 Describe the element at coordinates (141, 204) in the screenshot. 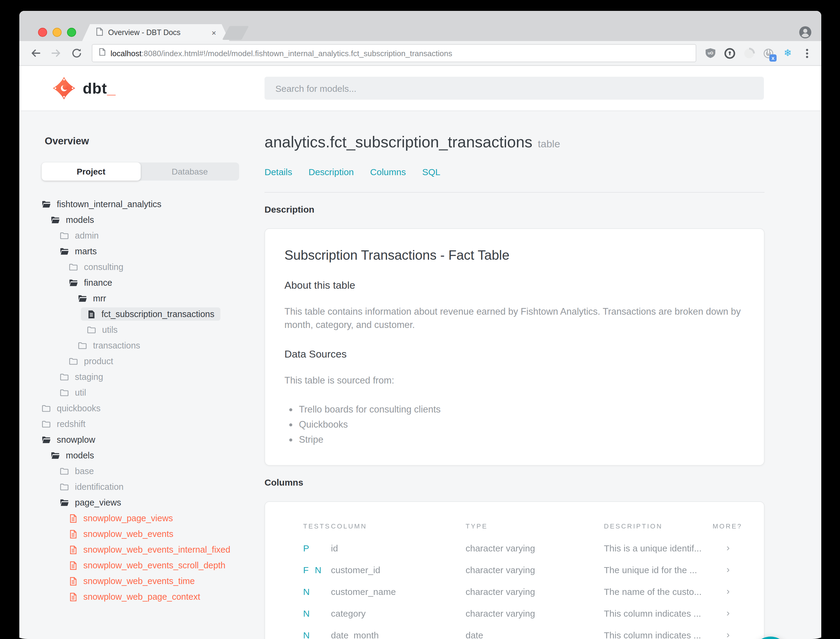

I see `tree-item-fishtown_internal_analytics: fishtown_internal_analytics` at that location.